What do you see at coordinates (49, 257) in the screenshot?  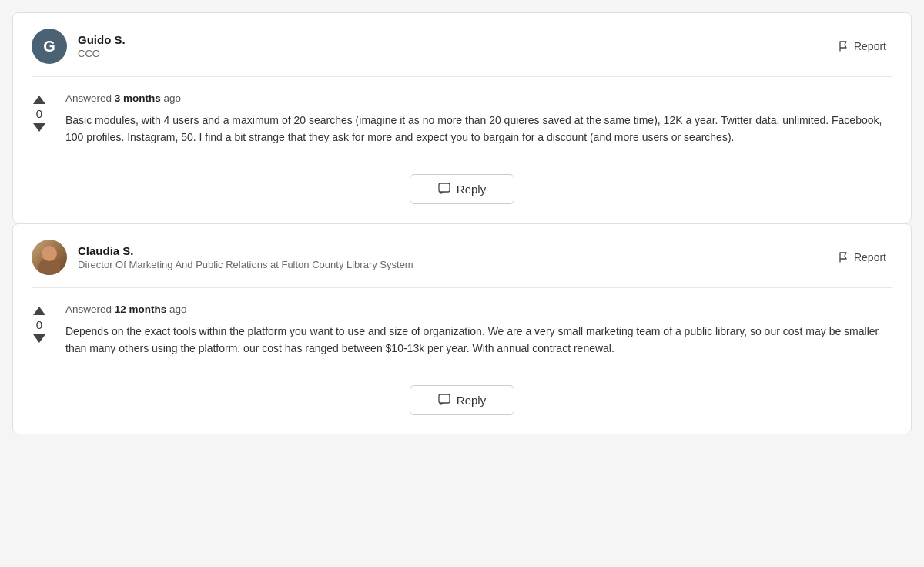 I see `avatar` at bounding box center [49, 257].